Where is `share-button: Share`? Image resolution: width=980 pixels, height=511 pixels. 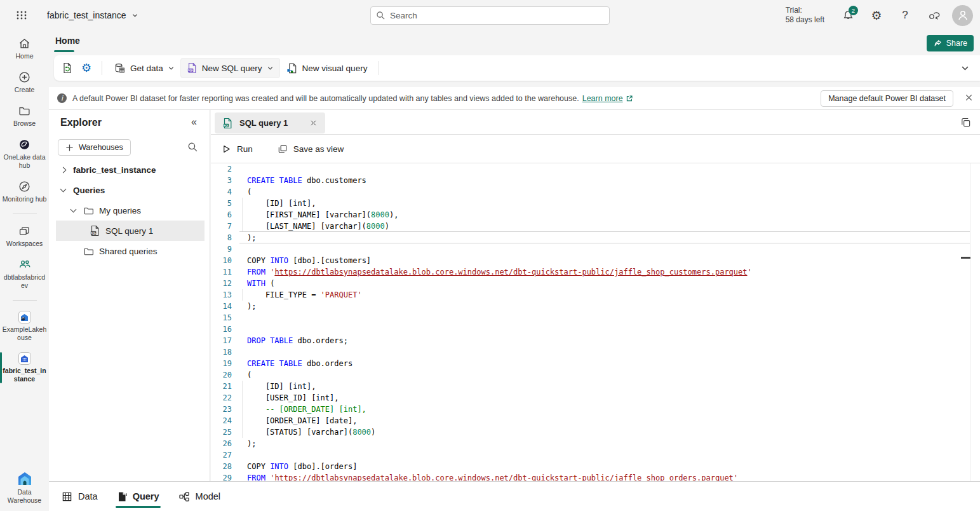 share-button: Share is located at coordinates (950, 43).